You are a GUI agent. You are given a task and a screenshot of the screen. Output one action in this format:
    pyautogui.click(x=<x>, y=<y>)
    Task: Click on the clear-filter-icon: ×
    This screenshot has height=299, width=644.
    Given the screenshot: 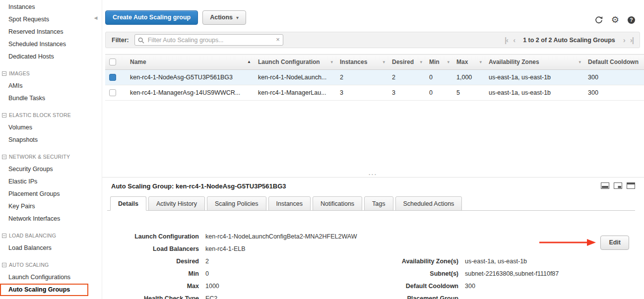 What is the action you would take?
    pyautogui.click(x=278, y=40)
    